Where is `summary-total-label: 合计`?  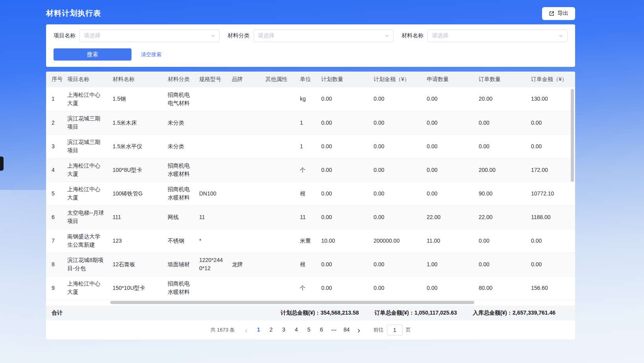 summary-total-label: 合计 is located at coordinates (57, 313).